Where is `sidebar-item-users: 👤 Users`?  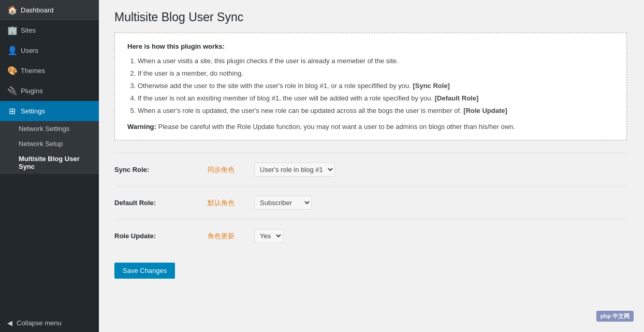
sidebar-item-users: 👤 Users is located at coordinates (50, 51).